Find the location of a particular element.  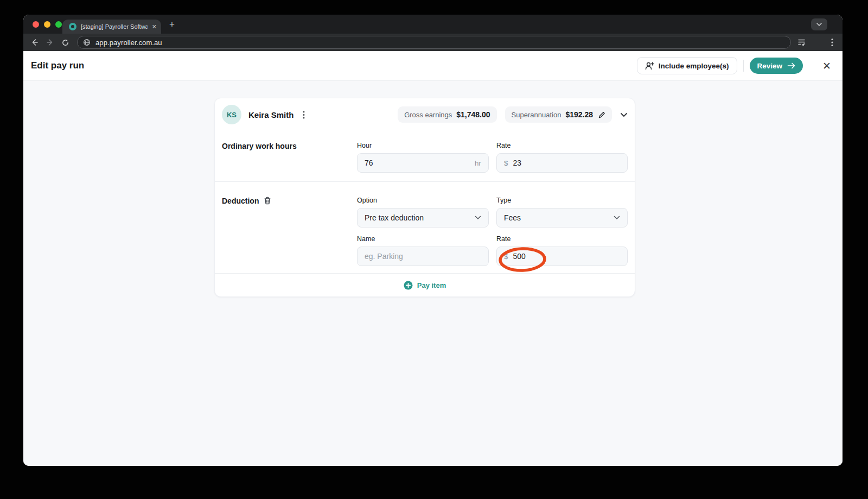

review-label: Review is located at coordinates (770, 66).